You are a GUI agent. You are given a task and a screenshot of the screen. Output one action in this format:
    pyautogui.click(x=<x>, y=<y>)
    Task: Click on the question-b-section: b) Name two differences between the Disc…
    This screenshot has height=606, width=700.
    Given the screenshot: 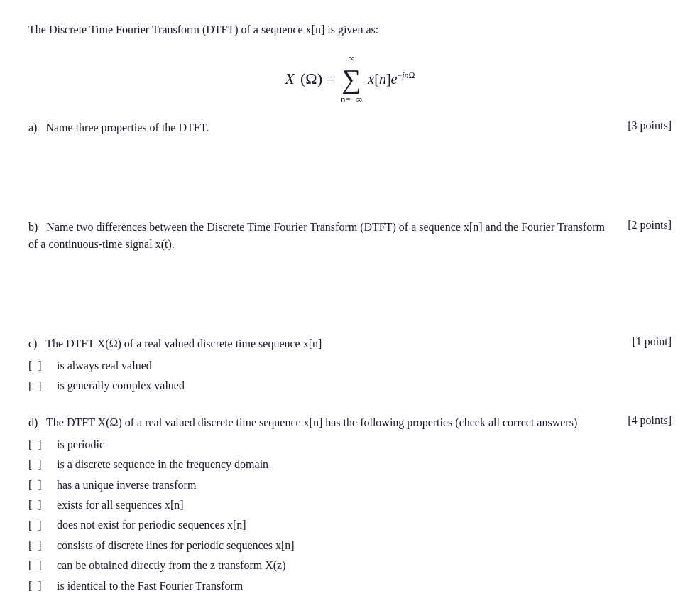 What is the action you would take?
    pyautogui.click(x=350, y=267)
    